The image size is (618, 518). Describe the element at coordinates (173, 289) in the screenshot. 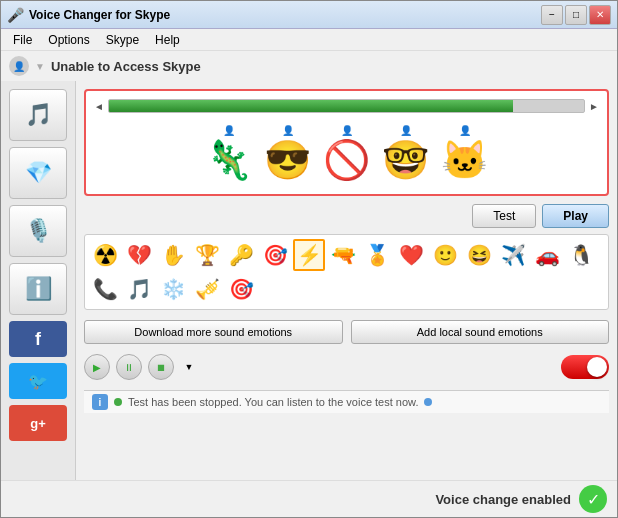

I see `emotion-17: ❄️` at that location.